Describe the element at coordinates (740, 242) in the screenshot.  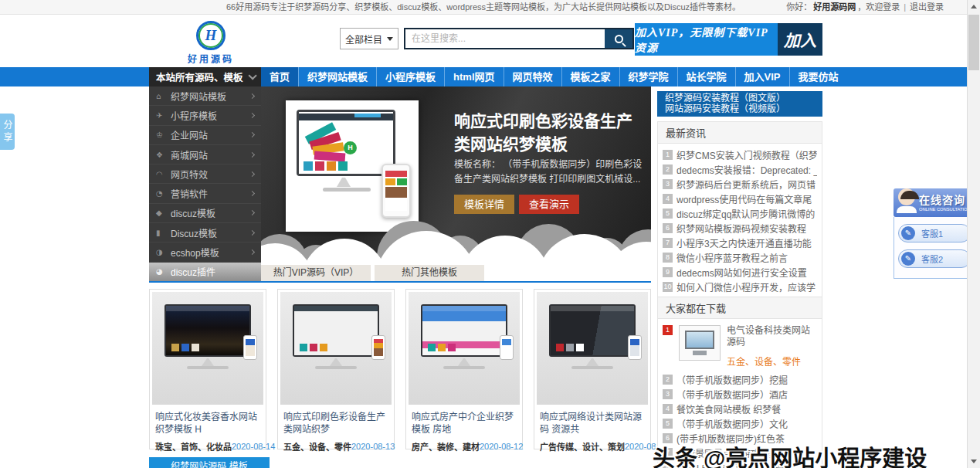
I see `news-item: 7小程序3天之内快速开通直播功能` at that location.